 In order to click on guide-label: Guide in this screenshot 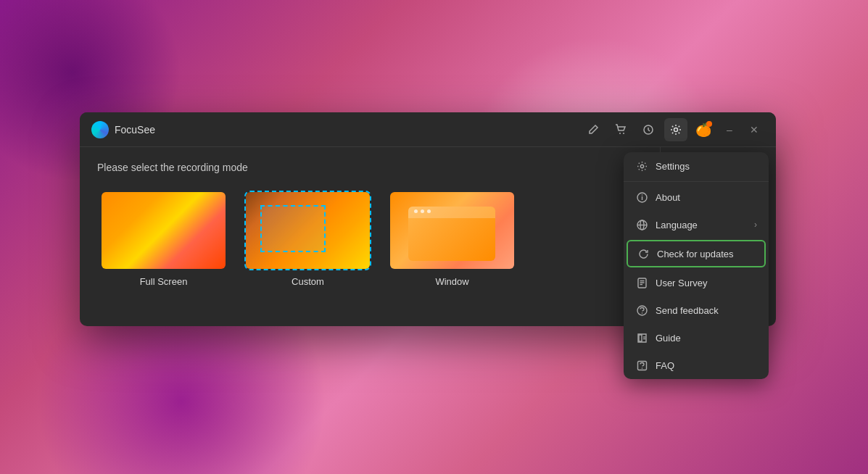, I will do `click(706, 338)`.